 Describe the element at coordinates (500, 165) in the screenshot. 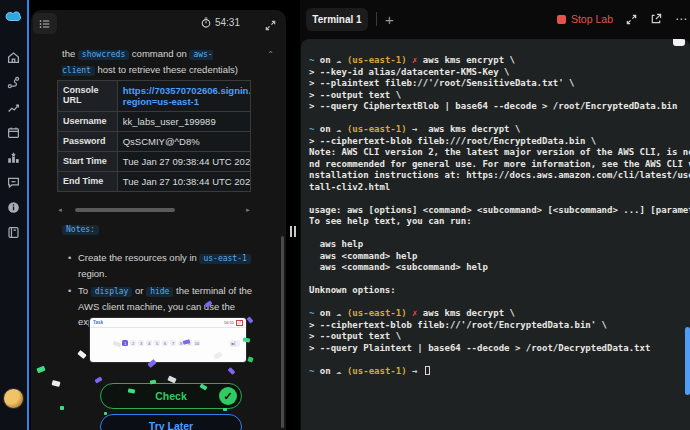

I see `terminal-line: nd recommended for general use. For more…` at that location.